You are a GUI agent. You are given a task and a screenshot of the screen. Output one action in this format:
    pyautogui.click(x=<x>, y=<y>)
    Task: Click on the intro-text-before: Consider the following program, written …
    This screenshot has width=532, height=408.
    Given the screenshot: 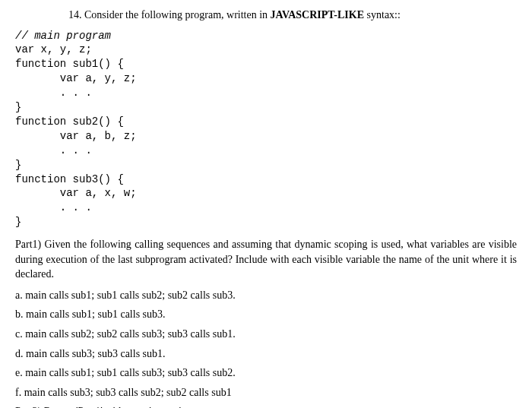 What is the action you would take?
    pyautogui.click(x=176, y=15)
    